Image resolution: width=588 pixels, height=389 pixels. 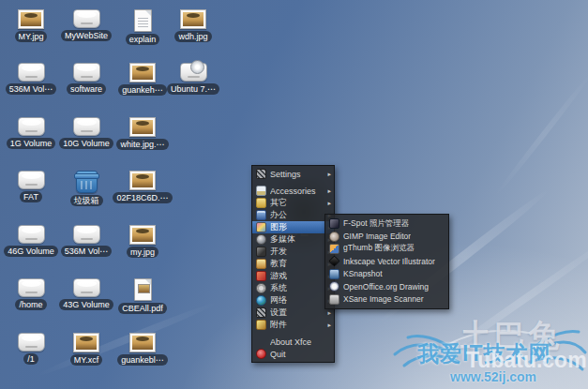 I want to click on menu-item-ksnapshot: KSnapshot, so click(x=386, y=274).